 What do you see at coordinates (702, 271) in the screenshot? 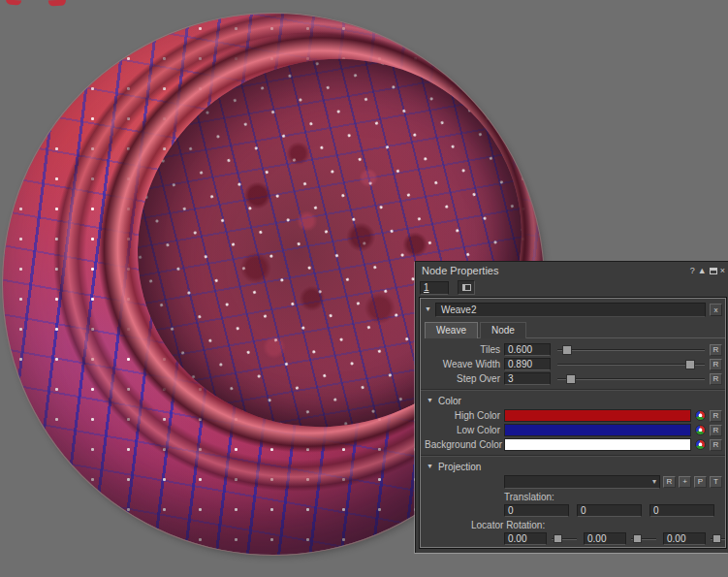
I see `float-panel-icon: ▲` at bounding box center [702, 271].